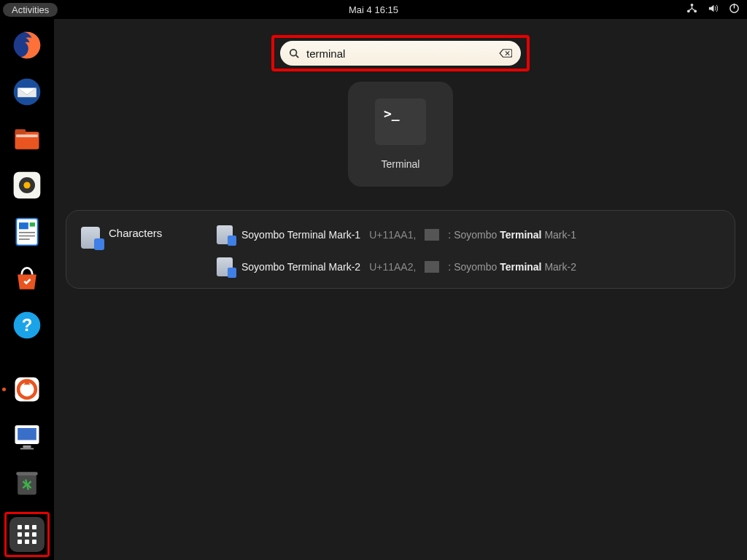 This screenshot has height=560, width=747. What do you see at coordinates (512, 267) in the screenshot?
I see `character-description: : Soyombo Terminal Mark-2` at bounding box center [512, 267].